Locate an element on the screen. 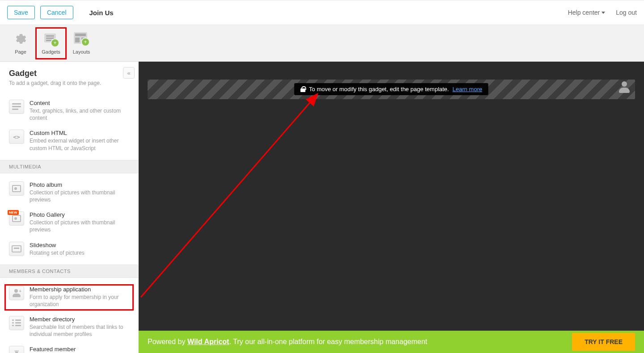  sidebar-subtitle: To add a gadget, drag it onto the page. is located at coordinates (69, 83).